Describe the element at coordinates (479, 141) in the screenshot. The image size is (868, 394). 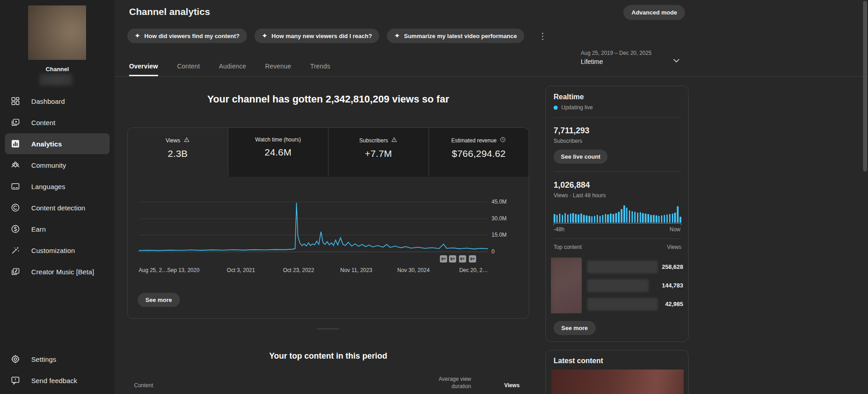
I see `metric-label: Estimated revenue` at that location.